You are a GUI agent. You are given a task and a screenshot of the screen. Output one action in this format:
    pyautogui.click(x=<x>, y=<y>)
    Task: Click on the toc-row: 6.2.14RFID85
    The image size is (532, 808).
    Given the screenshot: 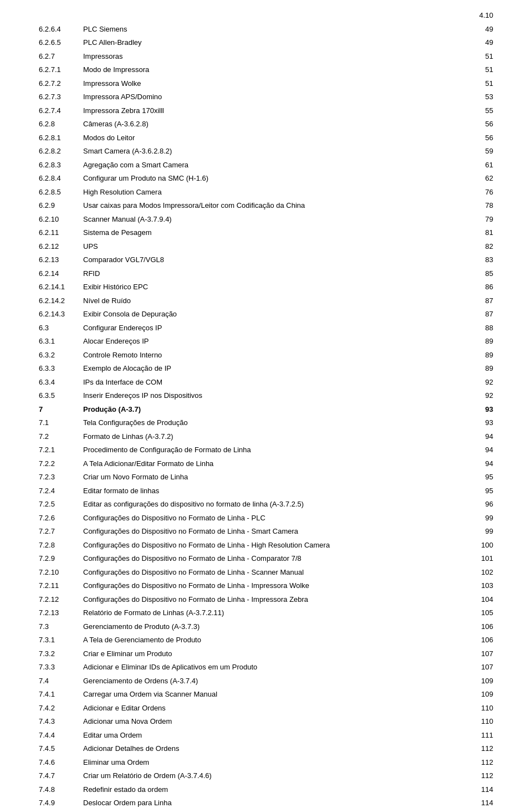 What is the action you would take?
    pyautogui.click(x=266, y=274)
    